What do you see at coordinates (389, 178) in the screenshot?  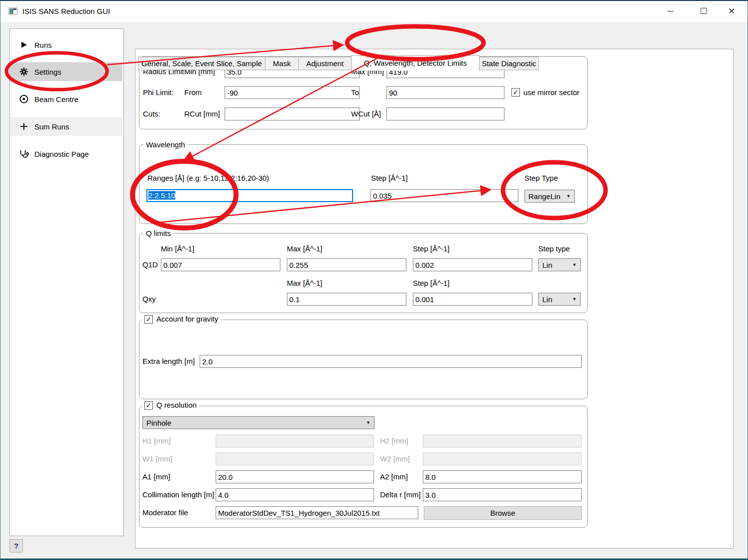 I see `wavelength-step-label: Step [Å^-1]` at bounding box center [389, 178].